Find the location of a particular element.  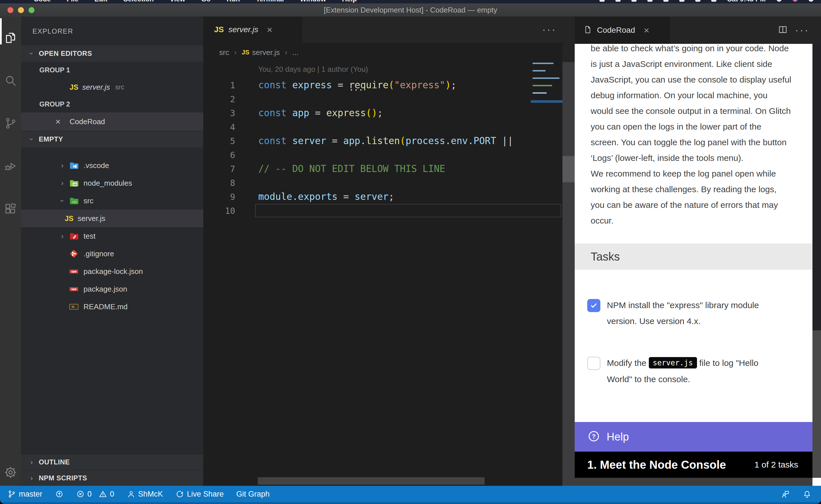

webview-scrollbar is located at coordinates (817, 265).